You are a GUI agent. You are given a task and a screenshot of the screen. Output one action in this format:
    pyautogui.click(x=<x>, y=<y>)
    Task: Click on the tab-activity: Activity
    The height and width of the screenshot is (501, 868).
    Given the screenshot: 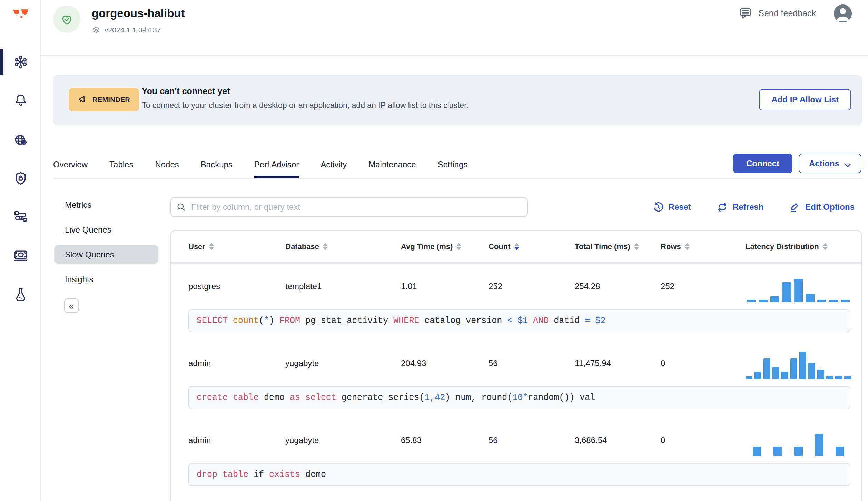 What is the action you would take?
    pyautogui.click(x=334, y=165)
    